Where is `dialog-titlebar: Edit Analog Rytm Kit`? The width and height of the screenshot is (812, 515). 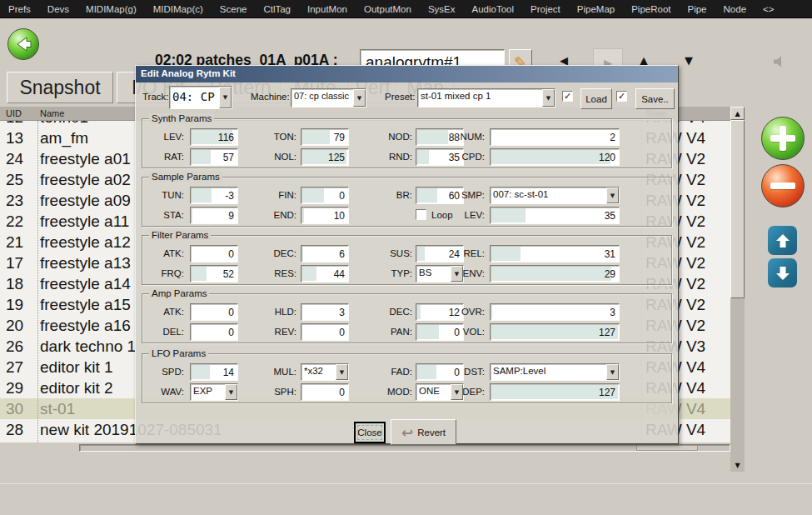 dialog-titlebar: Edit Analog Rytm Kit is located at coordinates (406, 74).